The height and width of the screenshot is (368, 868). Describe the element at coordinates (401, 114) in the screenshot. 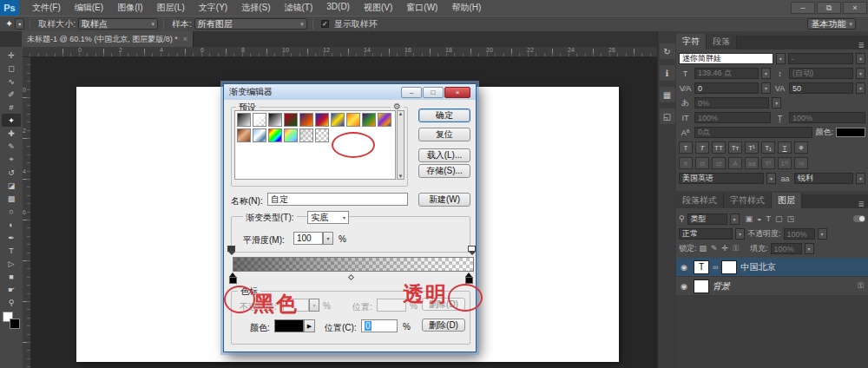

I see `scroll-up-icon: ▲` at that location.